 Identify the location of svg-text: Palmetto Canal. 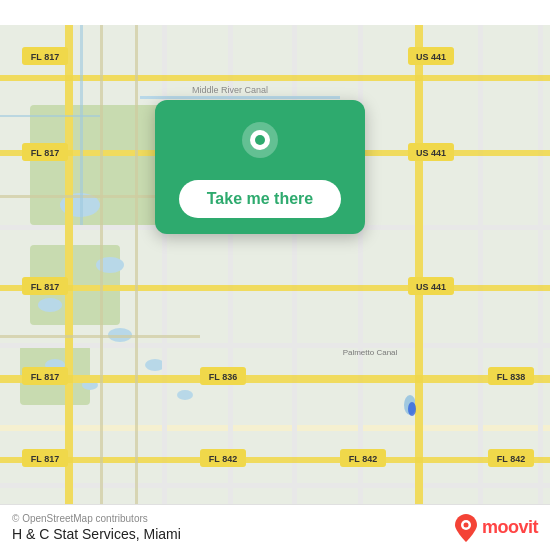
(370, 352).